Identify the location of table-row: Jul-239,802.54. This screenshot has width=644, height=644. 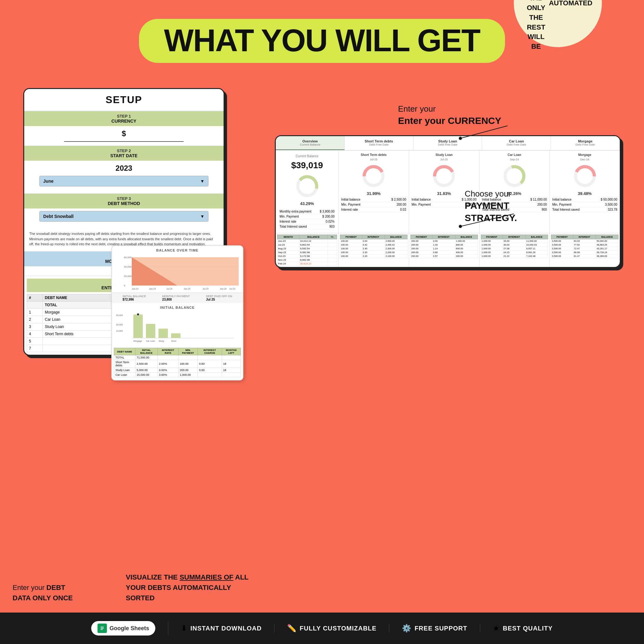
(307, 245).